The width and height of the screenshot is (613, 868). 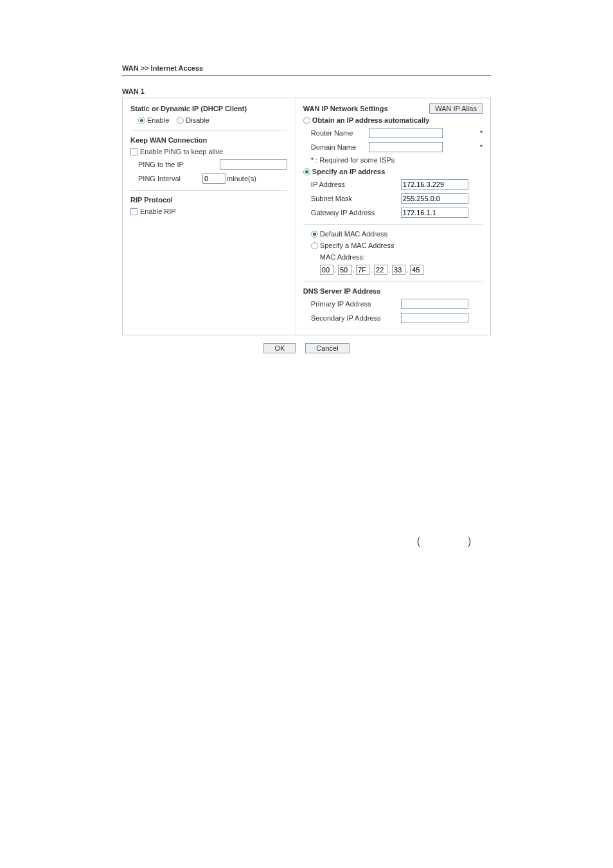 What do you see at coordinates (393, 160) in the screenshot?
I see `required-note: * : Required for some ISPs` at bounding box center [393, 160].